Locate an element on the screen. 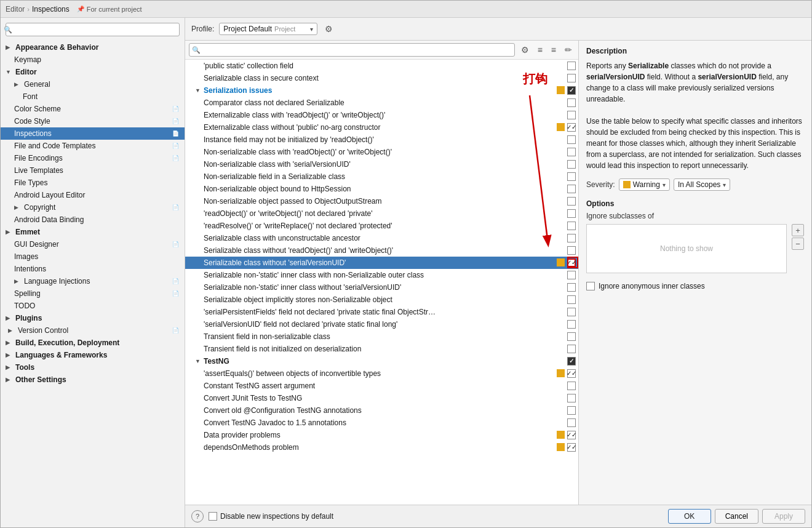  list-item: 'serialPersistentFields' field not decla… is located at coordinates (381, 312).